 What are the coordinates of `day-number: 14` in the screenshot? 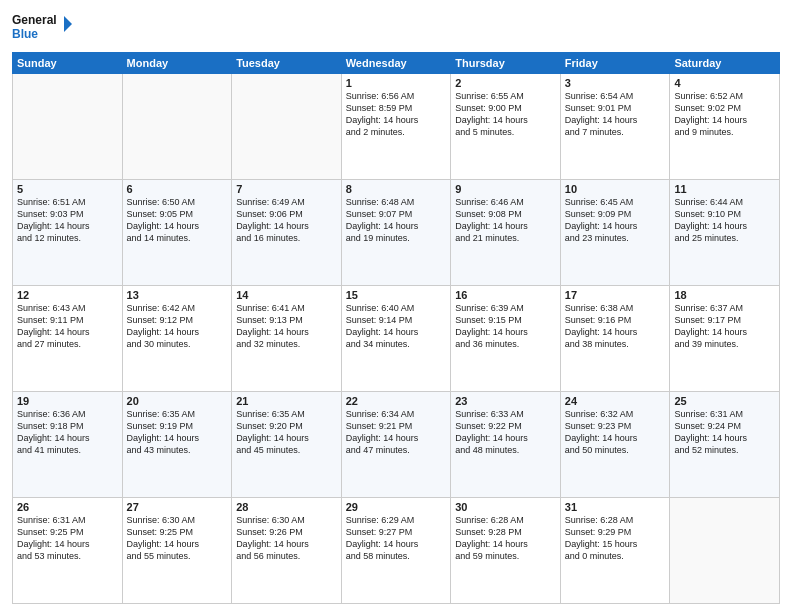 It's located at (286, 295).